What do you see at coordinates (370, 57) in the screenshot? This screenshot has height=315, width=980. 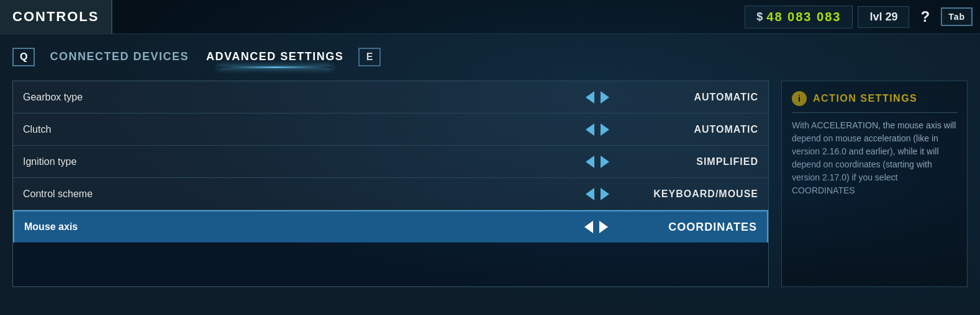 I see `nav-key-e: E` at bounding box center [370, 57].